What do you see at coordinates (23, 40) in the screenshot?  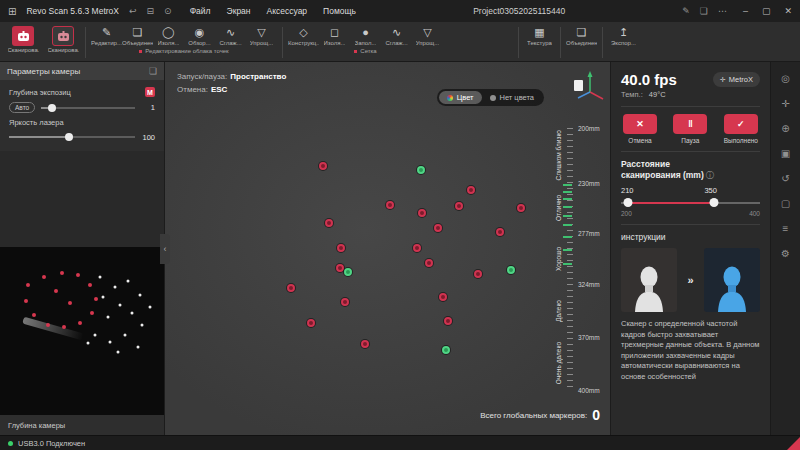 I see `scan-tab-active: Сканирова...` at bounding box center [23, 40].